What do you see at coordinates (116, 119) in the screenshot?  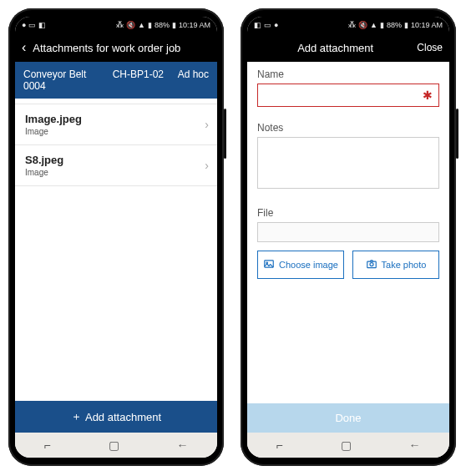 I see `attachment-name: Image.jpeg` at bounding box center [116, 119].